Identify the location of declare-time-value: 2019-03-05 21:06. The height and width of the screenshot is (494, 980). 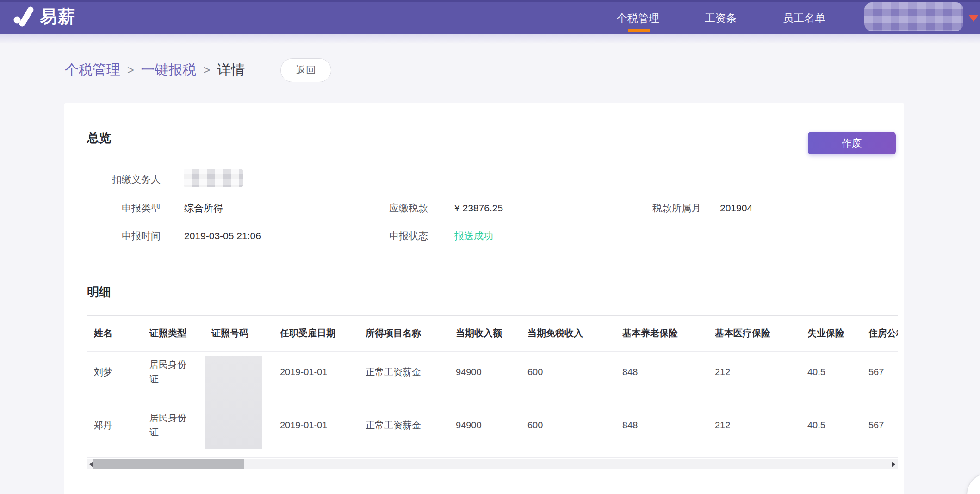
(223, 236).